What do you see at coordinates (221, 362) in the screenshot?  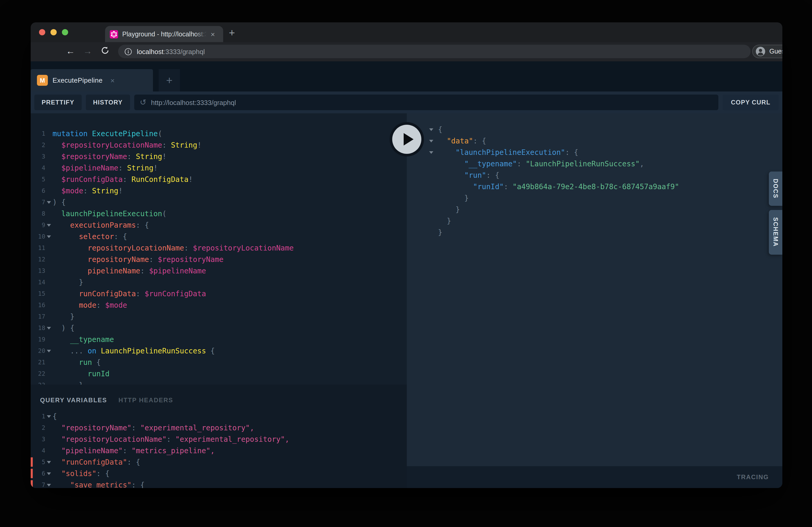 I see `code-line: 21 run {` at bounding box center [221, 362].